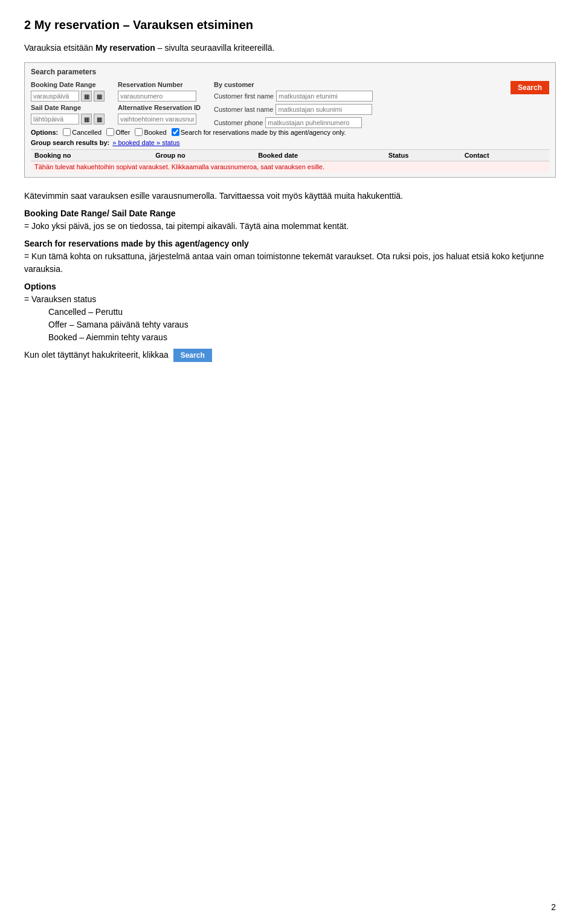  I want to click on table-row: Tähän tulevat hakuehtoihin sopivat varau…, so click(290, 167).